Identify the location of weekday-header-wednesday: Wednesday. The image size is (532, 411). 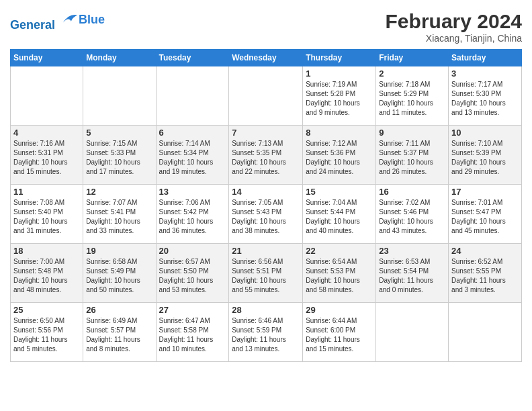
(266, 58).